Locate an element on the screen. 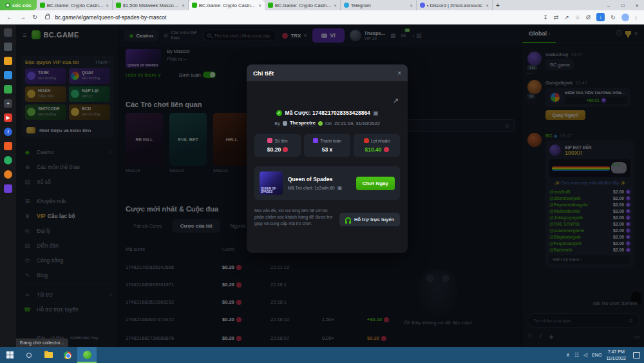 The height and width of the screenshot is (363, 644). tray-expand-icon: ∧ is located at coordinates (568, 355).